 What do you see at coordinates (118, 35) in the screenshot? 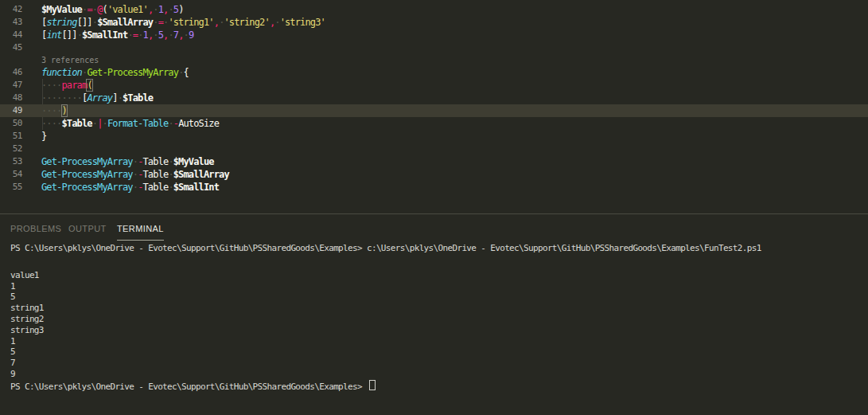
I see `code-line-content: [int[]]·$SmallInt·=·1,·5,·7,·9` at bounding box center [118, 35].